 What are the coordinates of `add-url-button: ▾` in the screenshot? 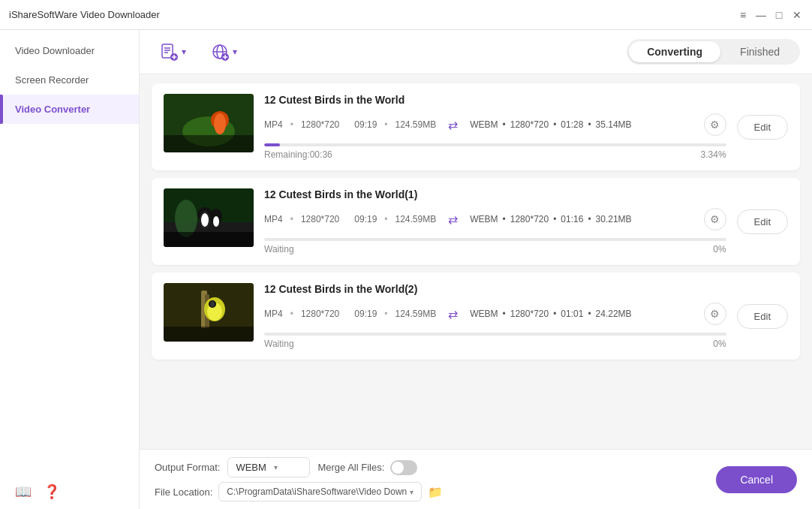 It's located at (224, 52).